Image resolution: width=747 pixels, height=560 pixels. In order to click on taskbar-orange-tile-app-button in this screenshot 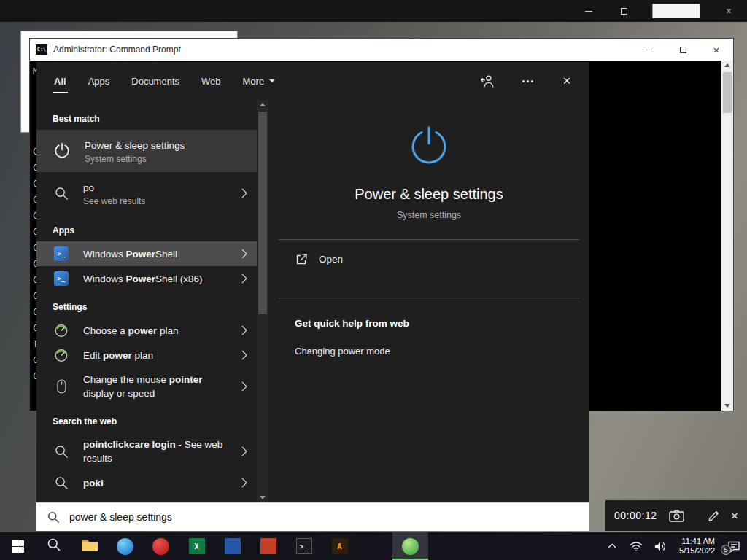, I will do `click(268, 546)`.